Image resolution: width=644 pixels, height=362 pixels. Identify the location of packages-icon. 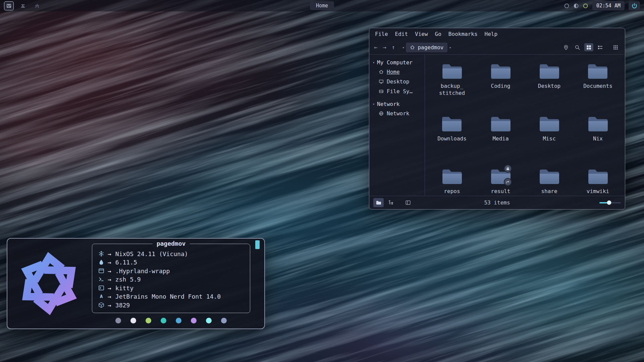
(102, 305).